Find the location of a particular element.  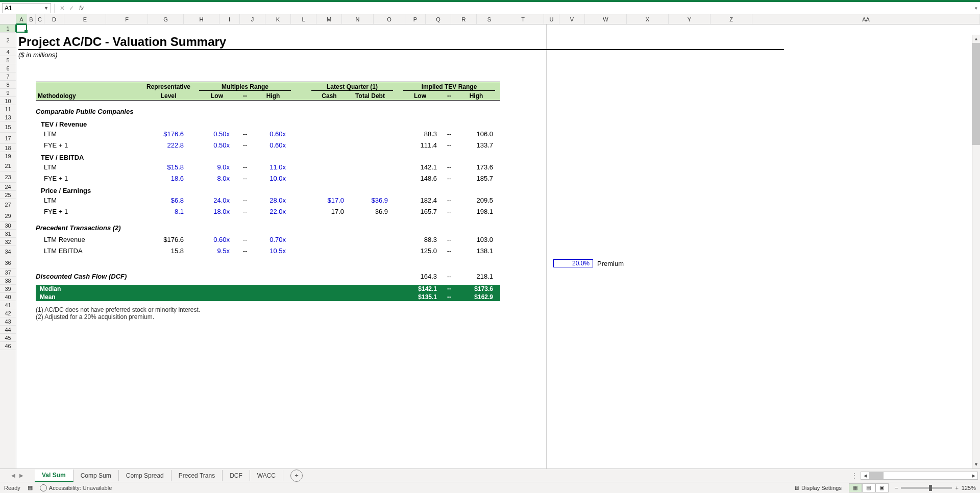

row-header-36: 36 is located at coordinates (8, 263).